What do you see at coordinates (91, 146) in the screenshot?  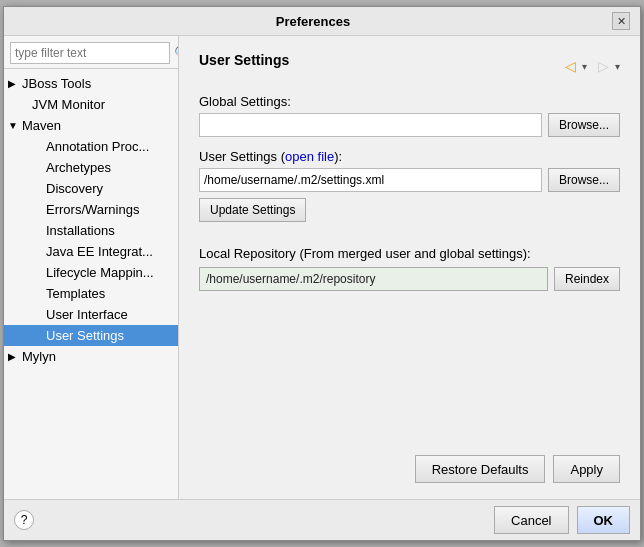 I see `sidebar-item-annotation-proc: Annotation Proc...` at bounding box center [91, 146].